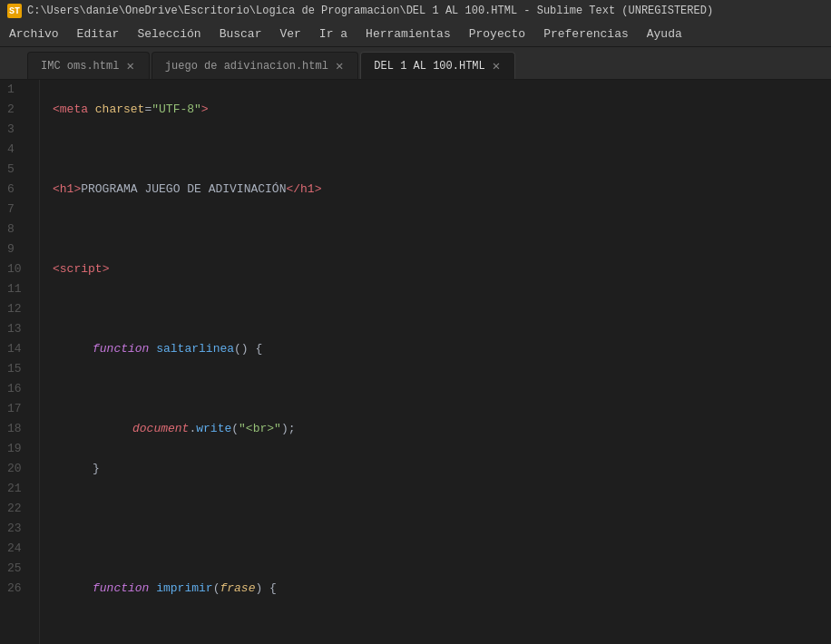 This screenshot has width=831, height=644. What do you see at coordinates (416, 63) in the screenshot?
I see `tabbar: IMC oms.html ✕ juego de adivinacion.html…` at bounding box center [416, 63].